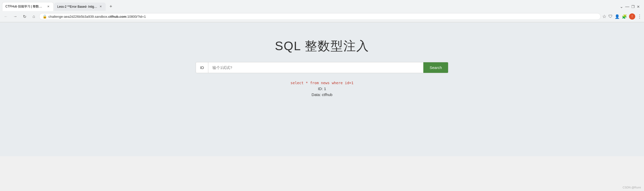  What do you see at coordinates (322, 46) in the screenshot?
I see `page-title: SQL 整数型注入` at bounding box center [322, 46].